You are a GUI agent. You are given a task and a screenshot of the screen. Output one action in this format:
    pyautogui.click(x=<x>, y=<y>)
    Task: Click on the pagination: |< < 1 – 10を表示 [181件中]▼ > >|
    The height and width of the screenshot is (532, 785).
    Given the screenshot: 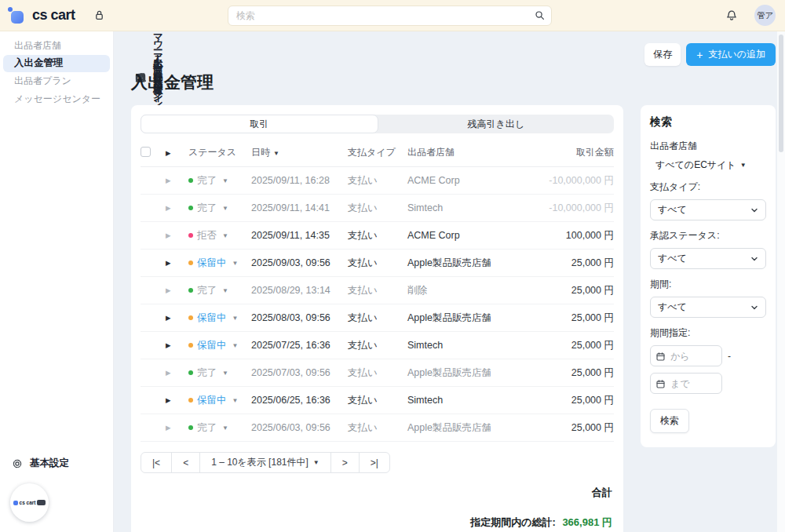 What is the action you would take?
    pyautogui.click(x=265, y=463)
    